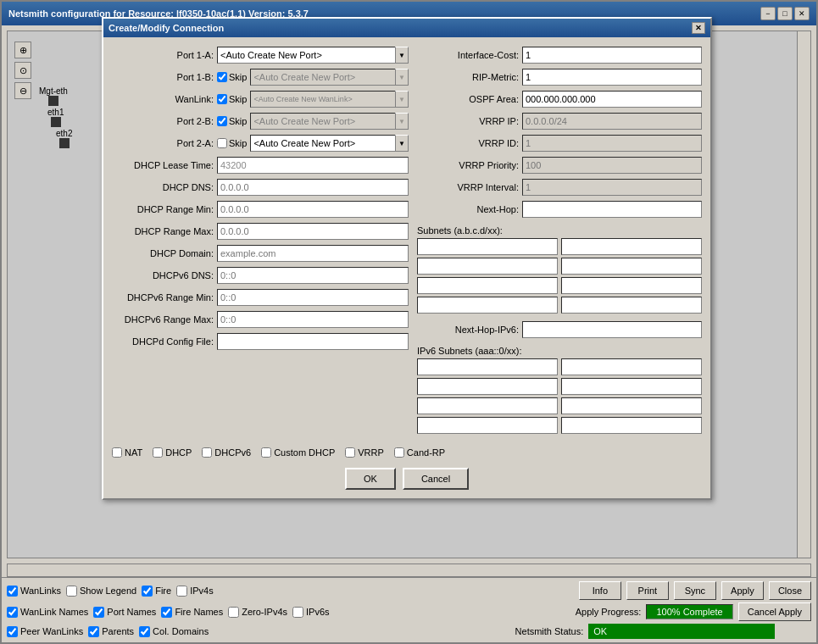 The height and width of the screenshot is (644, 818). What do you see at coordinates (226, 452) in the screenshot?
I see `dhcpv6-dialog-checkbox-label: DHCPv6` at bounding box center [226, 452].